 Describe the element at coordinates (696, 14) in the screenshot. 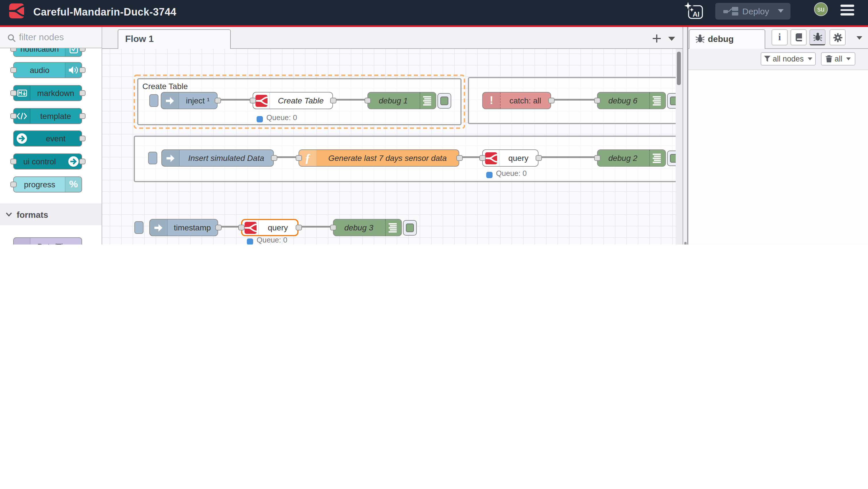

I see `svg-text: AI` at that location.